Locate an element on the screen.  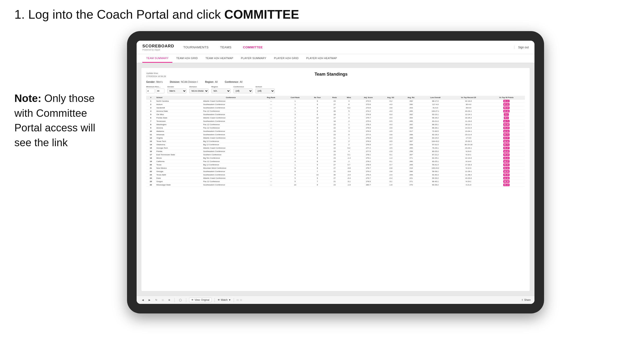
cell-vs-top: 9-12-3 is located at coordinates (468, 168).